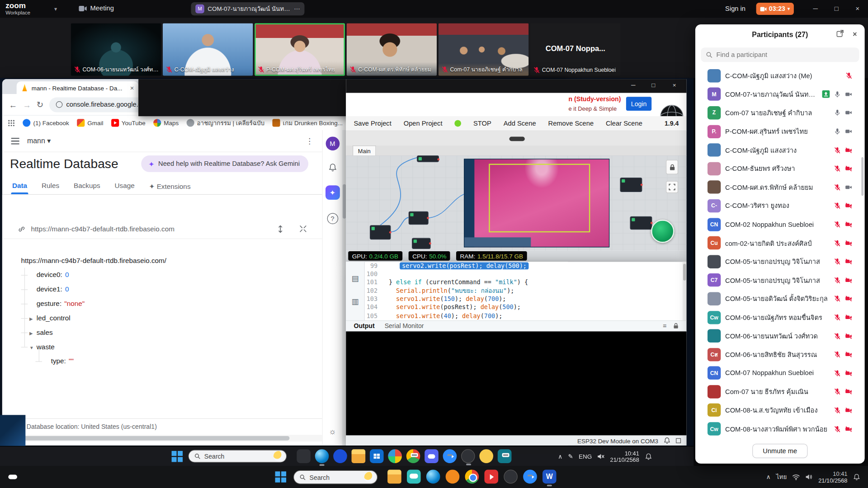 This screenshot has width=868, height=488. I want to click on database-root-node: https://mann-c94b7-default-rtdb.firebase…, so click(84, 261).